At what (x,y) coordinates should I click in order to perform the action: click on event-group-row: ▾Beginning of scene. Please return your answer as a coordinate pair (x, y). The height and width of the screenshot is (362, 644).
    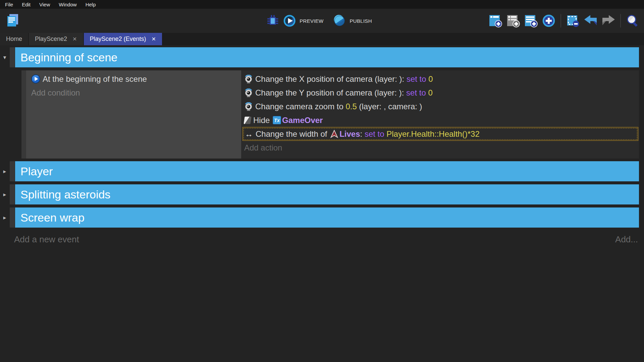
    Looking at the image, I should click on (327, 57).